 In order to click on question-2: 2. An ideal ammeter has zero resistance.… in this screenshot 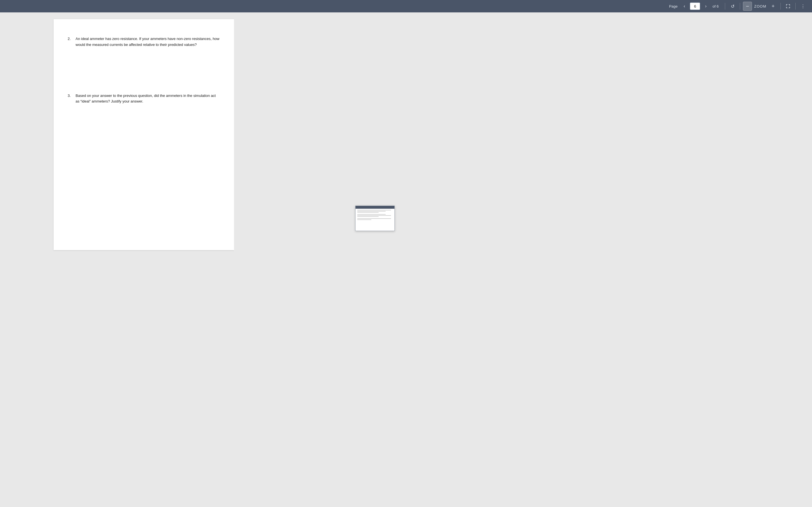, I will do `click(144, 42)`.